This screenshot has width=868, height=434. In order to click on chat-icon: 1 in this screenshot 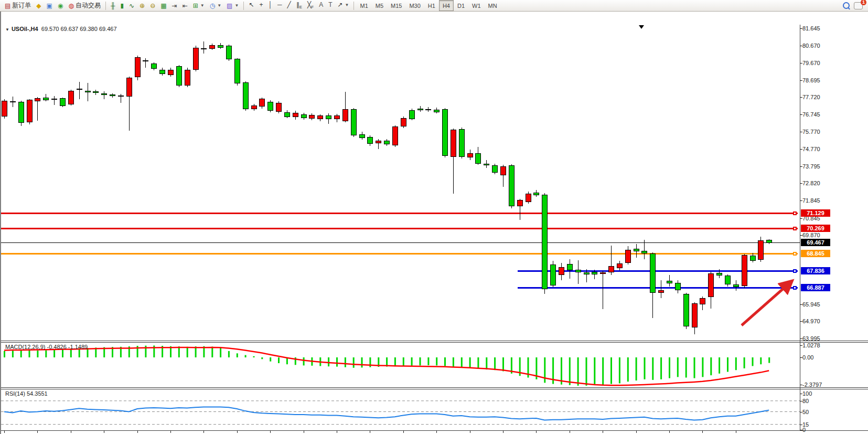, I will do `click(858, 6)`.